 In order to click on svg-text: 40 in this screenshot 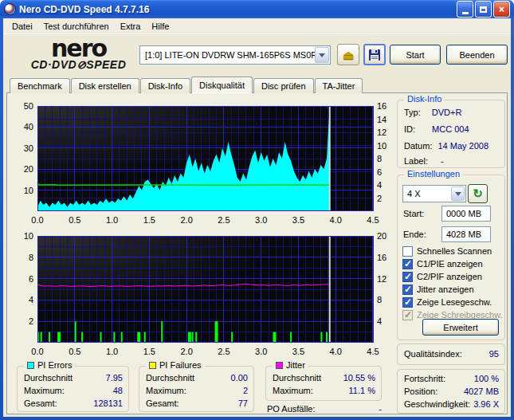, I will do `click(29, 127)`.